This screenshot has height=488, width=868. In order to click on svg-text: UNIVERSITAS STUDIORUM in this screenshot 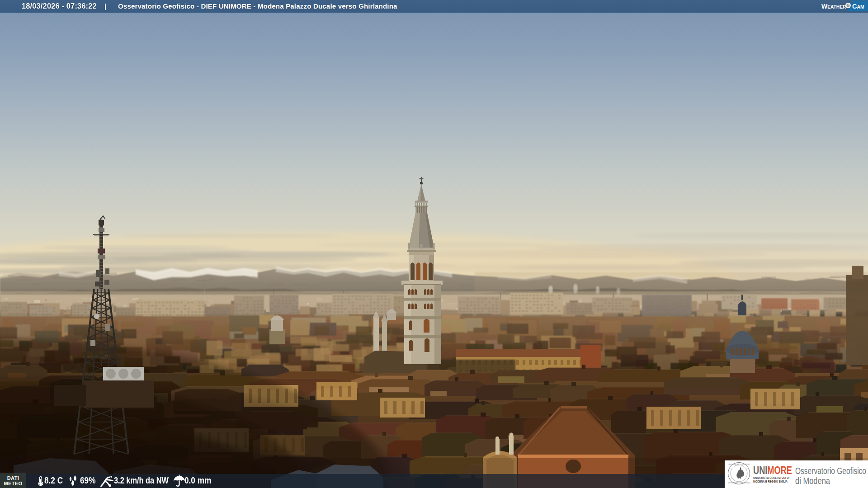, I will do `click(739, 465)`.